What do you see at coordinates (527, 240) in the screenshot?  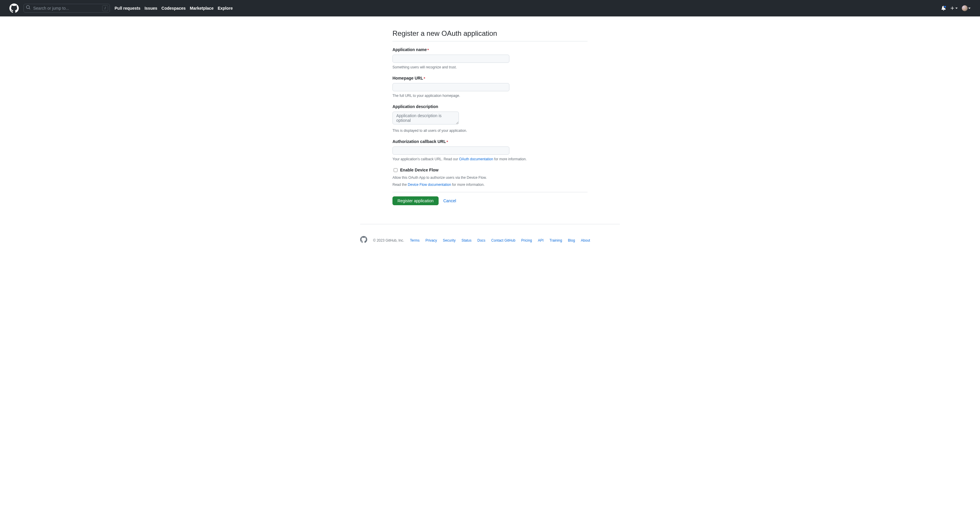 I see `footer-link-pricing: Pricing` at bounding box center [527, 240].